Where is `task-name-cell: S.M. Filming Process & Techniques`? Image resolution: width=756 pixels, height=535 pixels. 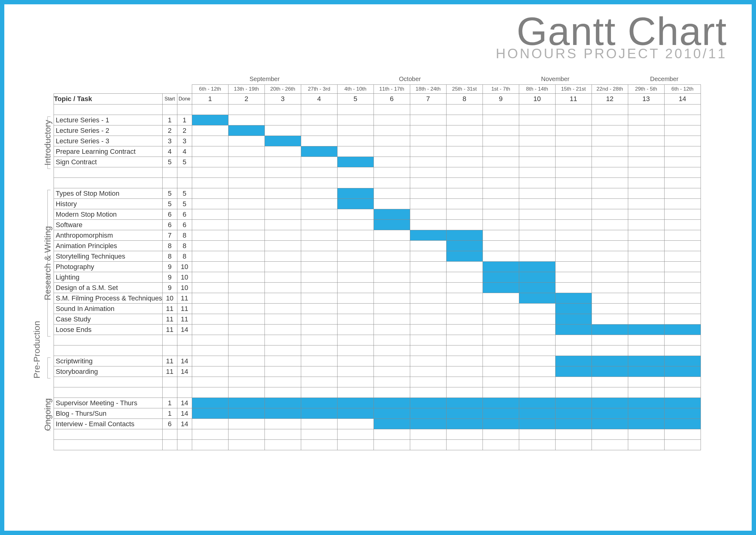 task-name-cell: S.M. Filming Process & Techniques is located at coordinates (108, 298).